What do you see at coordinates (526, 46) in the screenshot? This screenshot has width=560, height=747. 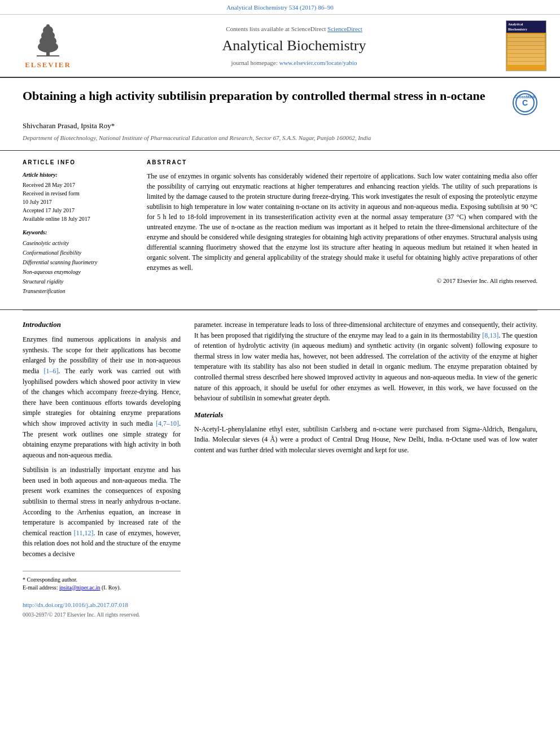 I see `journal-cover: Analytical Biochemistry` at bounding box center [526, 46].